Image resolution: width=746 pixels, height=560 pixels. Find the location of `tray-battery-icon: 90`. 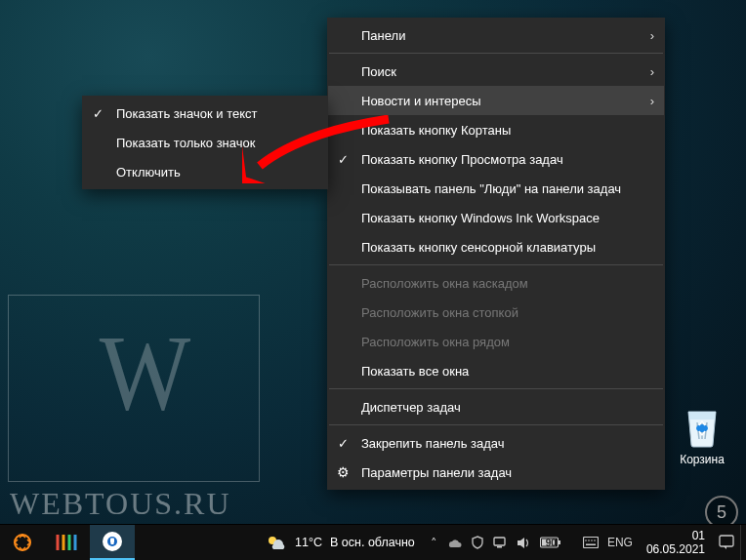

tray-battery-icon: 90 is located at coordinates (557, 542).